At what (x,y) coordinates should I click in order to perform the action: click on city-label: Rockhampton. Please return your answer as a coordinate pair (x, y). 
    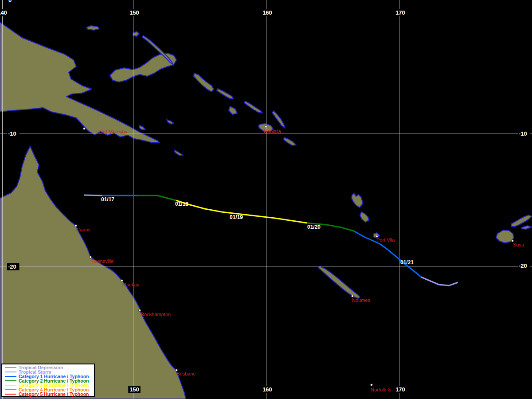
    Looking at the image, I should click on (156, 314).